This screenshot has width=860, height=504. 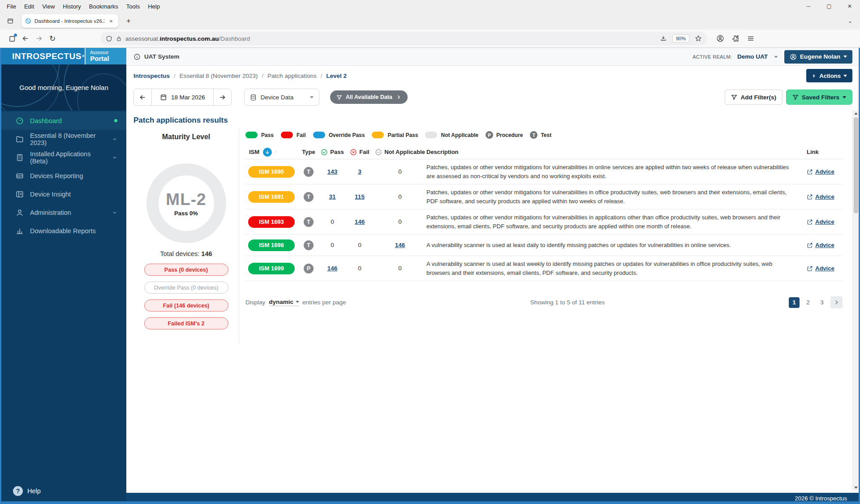 I want to click on sidebar-item-installed-applications: Installed Applications (Beta), so click(x=64, y=158).